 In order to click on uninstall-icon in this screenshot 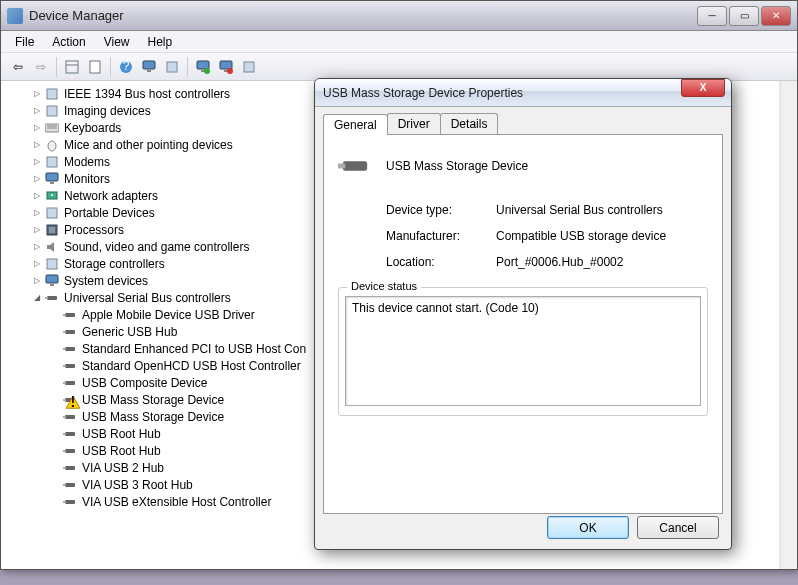, I will do `click(203, 67)`.